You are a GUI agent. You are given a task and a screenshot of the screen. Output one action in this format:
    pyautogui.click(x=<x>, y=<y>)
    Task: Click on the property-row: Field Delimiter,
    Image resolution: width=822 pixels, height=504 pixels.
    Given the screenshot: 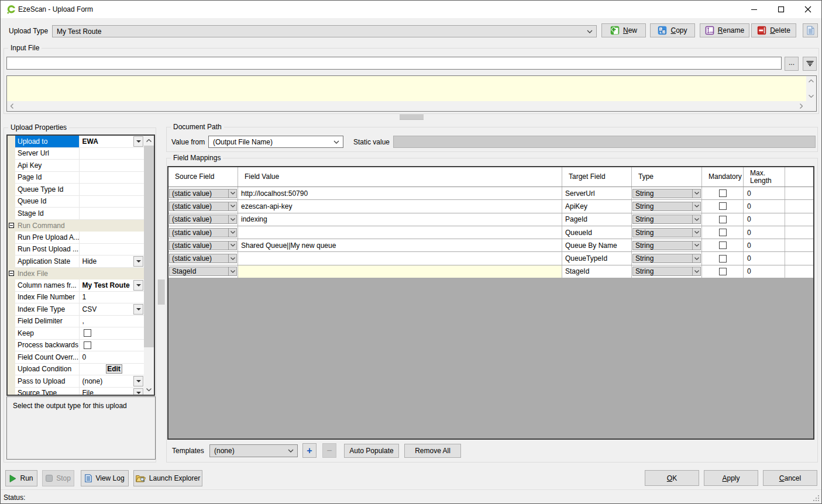 What is the action you would take?
    pyautogui.click(x=76, y=322)
    